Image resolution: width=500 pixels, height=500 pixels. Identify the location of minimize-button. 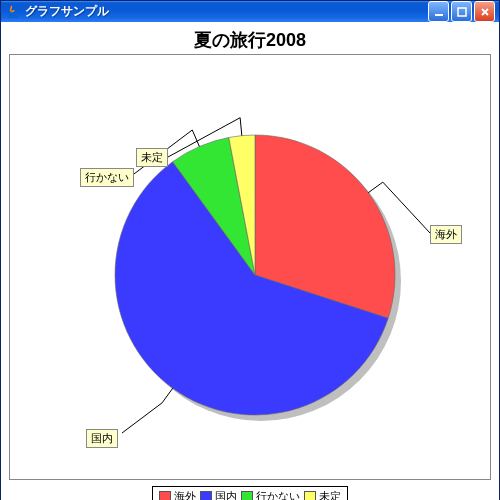
(438, 12).